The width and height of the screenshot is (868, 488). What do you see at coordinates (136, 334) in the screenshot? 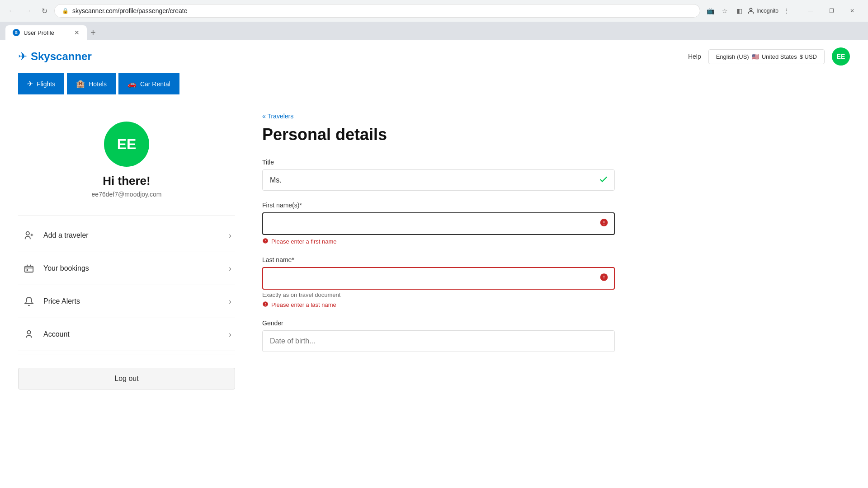
I see `account-label: Account` at bounding box center [136, 334].